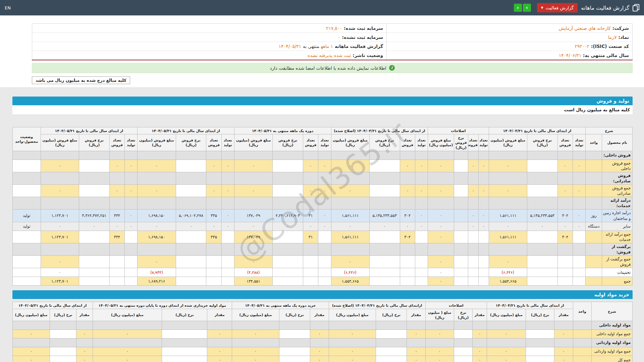 This screenshot has height=362, width=644. What do you see at coordinates (510, 28) in the screenshot?
I see `info-cell: شرکت:کارخانه هاي صنعتي آزمايش` at bounding box center [510, 28].